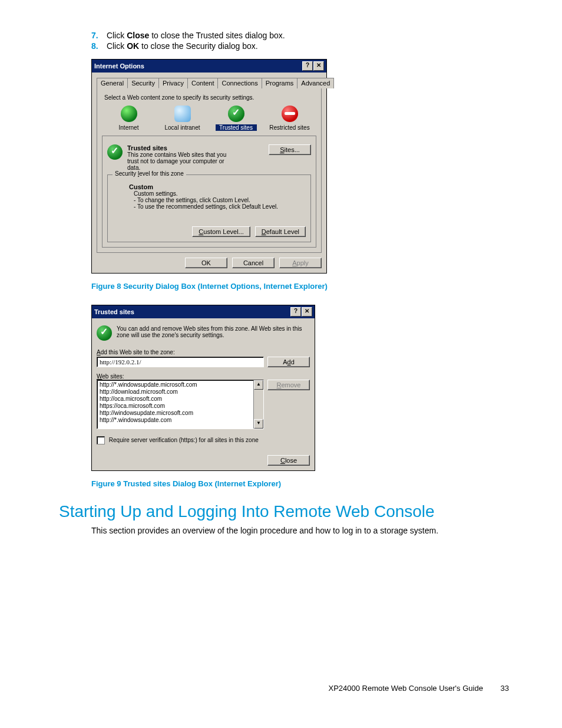 This screenshot has height=728, width=562. What do you see at coordinates (289, 460) in the screenshot?
I see `close-button: Close` at bounding box center [289, 460].